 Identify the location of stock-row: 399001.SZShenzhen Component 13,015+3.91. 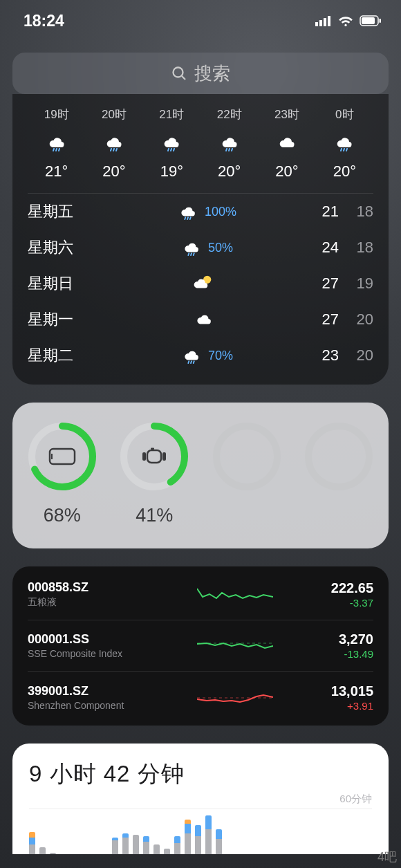
(200, 697).